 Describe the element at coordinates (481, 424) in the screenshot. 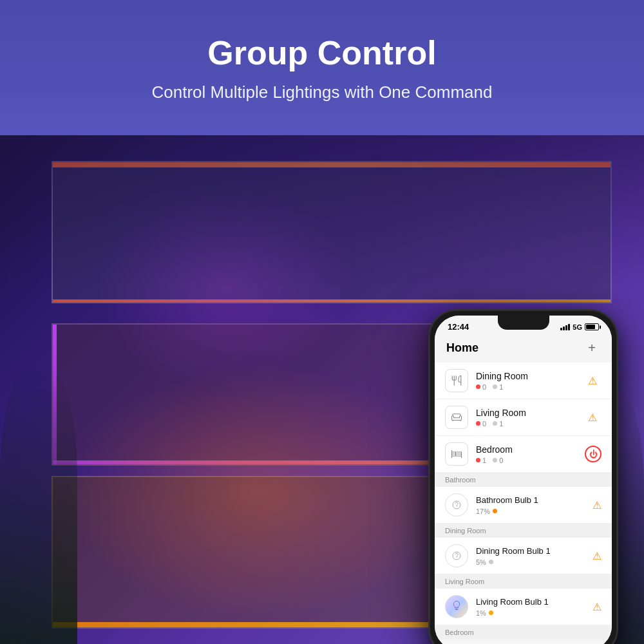

I see `living-device-off: 0` at that location.